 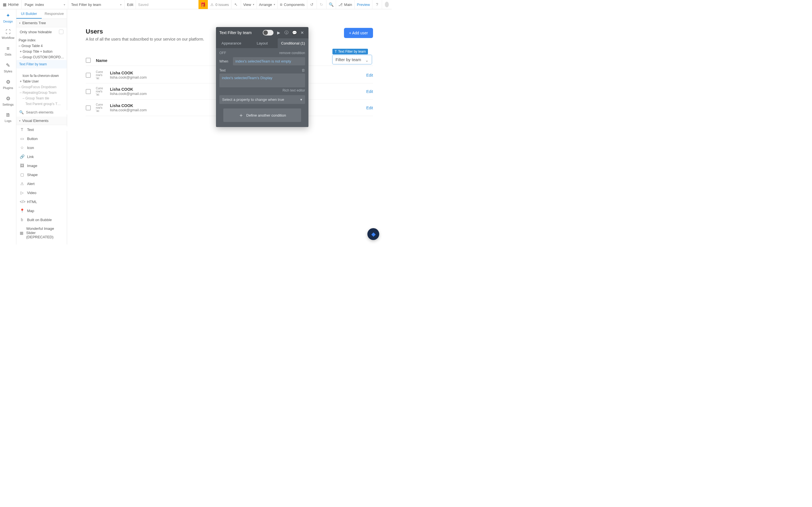 What do you see at coordinates (42, 46) in the screenshot?
I see `tree-node: – Group Table 4` at bounding box center [42, 46].